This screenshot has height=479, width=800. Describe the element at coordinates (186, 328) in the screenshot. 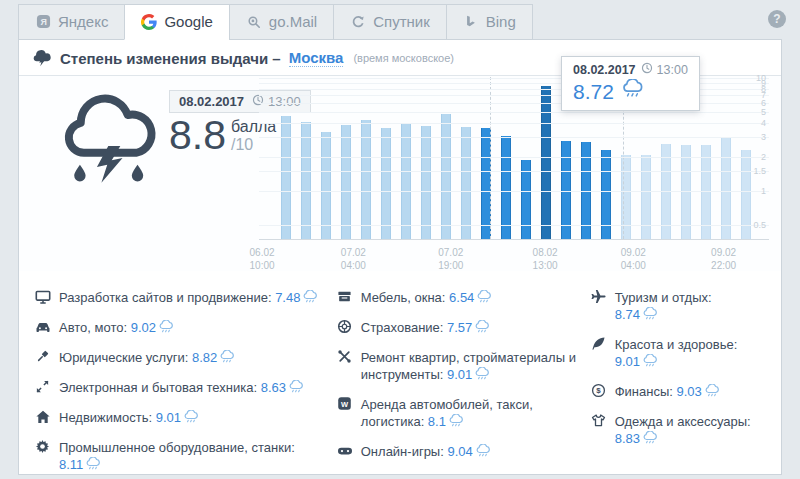

I see `category-item: Авто, мото: 9.02` at that location.